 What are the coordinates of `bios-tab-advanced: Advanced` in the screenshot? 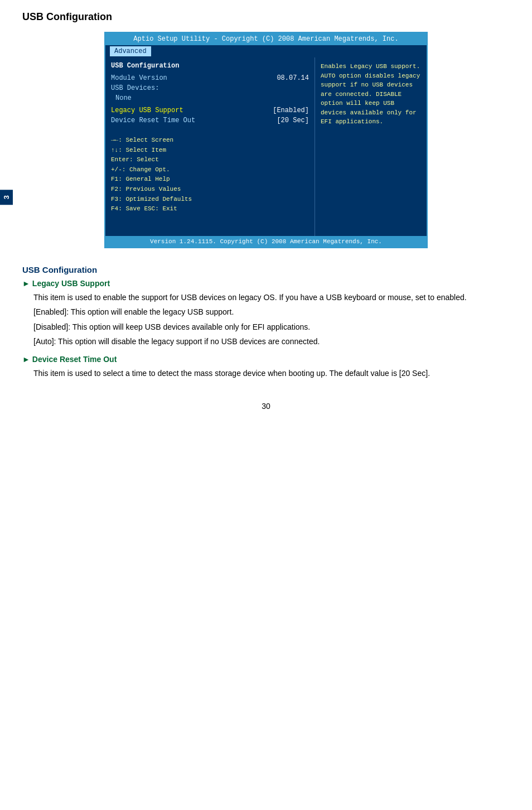 It's located at (130, 51).